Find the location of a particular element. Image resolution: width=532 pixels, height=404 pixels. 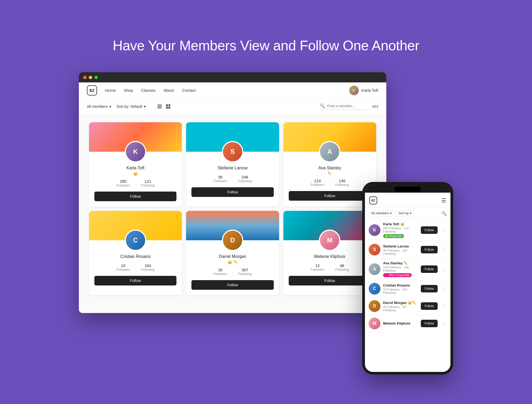

sort-button: Sort by: Default ▾ is located at coordinates (131, 106).